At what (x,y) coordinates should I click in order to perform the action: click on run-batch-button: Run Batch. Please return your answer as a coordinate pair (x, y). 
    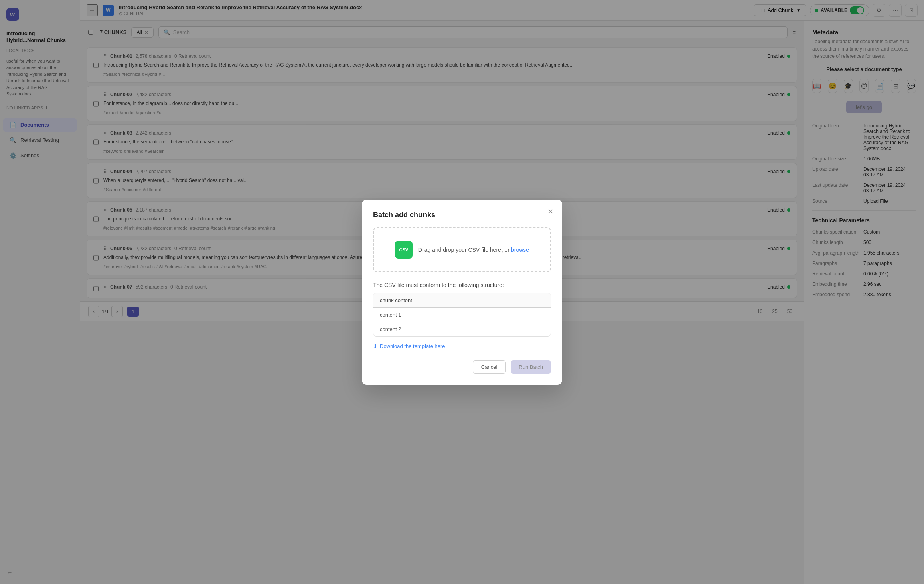
    Looking at the image, I should click on (531, 367).